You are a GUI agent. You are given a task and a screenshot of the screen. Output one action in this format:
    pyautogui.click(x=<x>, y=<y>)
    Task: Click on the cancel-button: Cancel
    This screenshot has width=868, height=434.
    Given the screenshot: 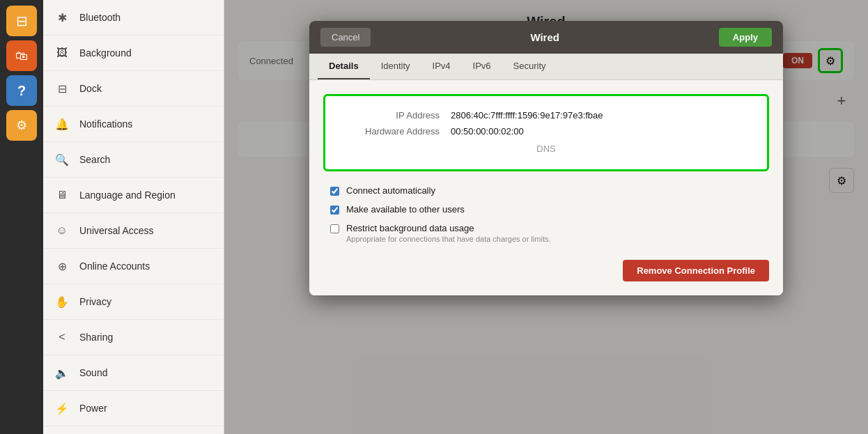 What is the action you would take?
    pyautogui.click(x=346, y=38)
    